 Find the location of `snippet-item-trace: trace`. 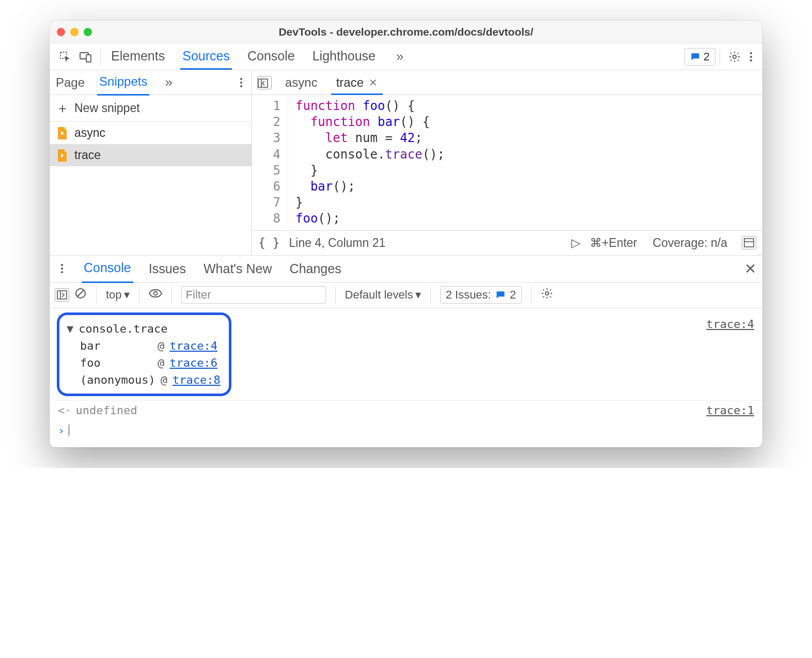

snippet-item-trace: trace is located at coordinates (151, 155).